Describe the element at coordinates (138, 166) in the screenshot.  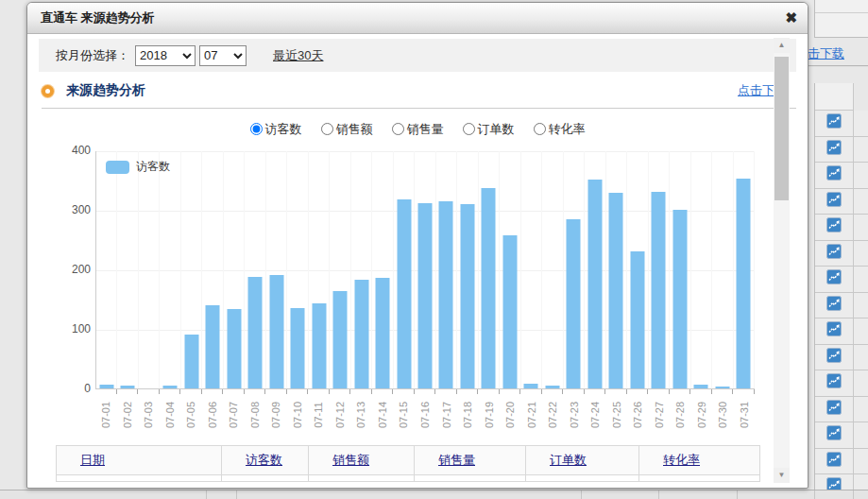
I see `chart-legend: 访客数` at that location.